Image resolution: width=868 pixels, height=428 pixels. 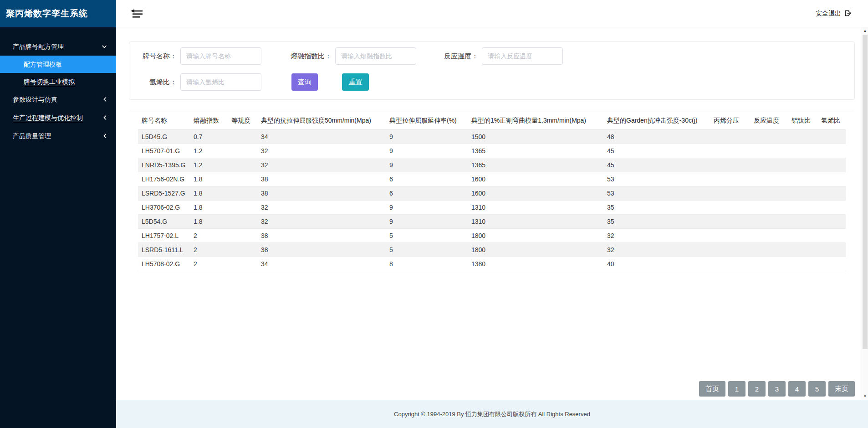 I want to click on col-yield-elongation: 典型拉伸屈服延伸率(%), so click(x=427, y=121).